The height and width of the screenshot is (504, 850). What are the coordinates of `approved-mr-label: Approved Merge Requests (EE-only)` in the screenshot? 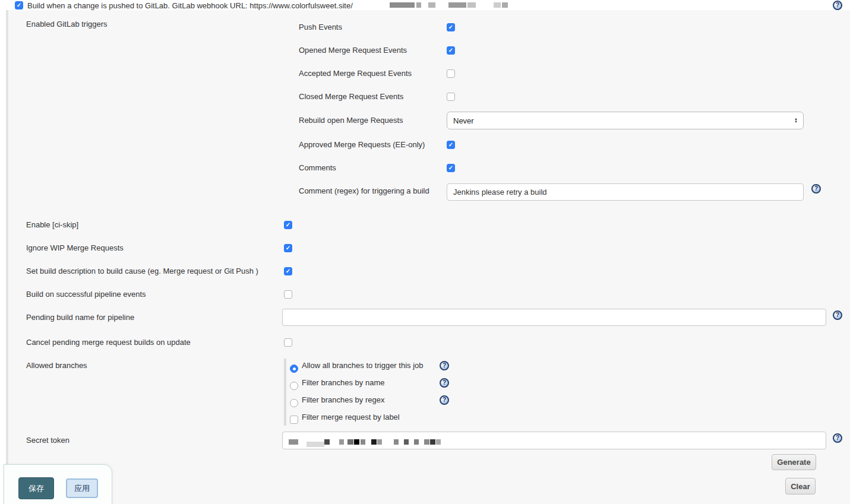 It's located at (362, 145).